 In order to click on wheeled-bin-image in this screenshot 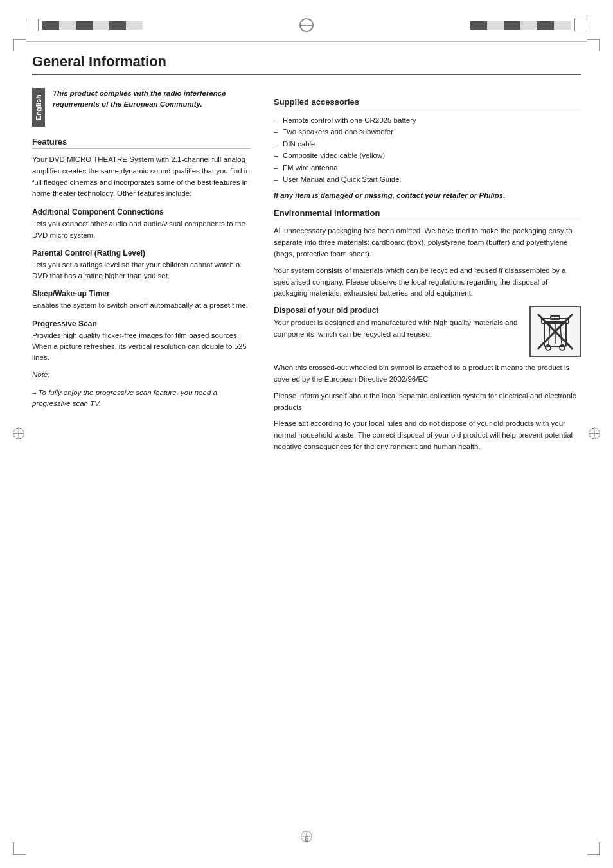, I will do `click(555, 332)`.